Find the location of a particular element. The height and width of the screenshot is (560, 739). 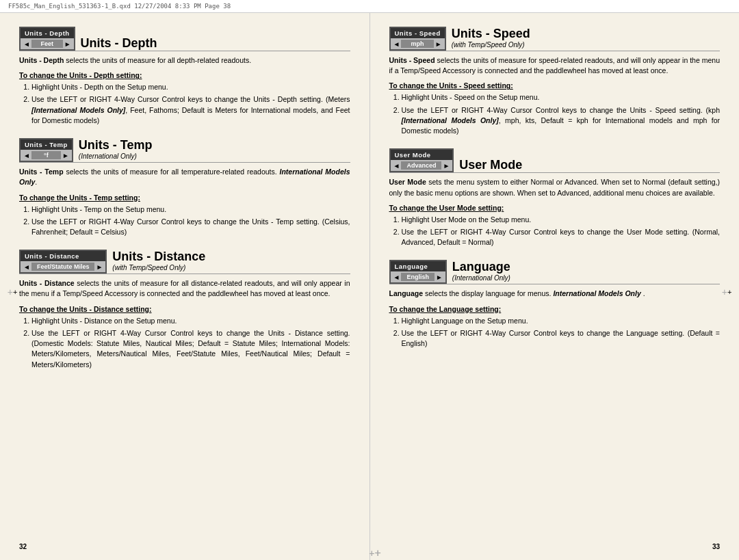

page-number-right: 33 is located at coordinates (716, 547).